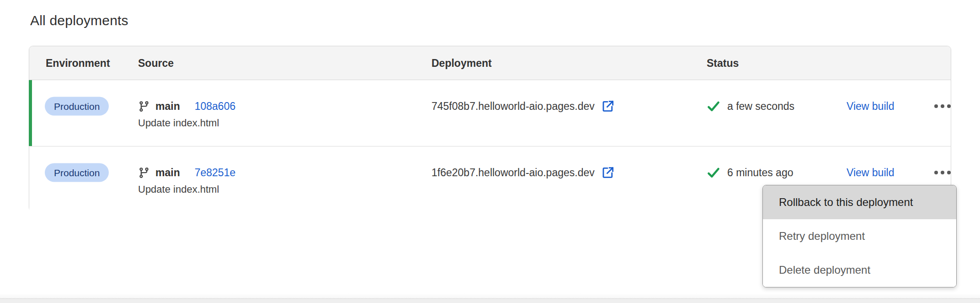  Describe the element at coordinates (156, 63) in the screenshot. I see `column-header-source: Source` at that location.